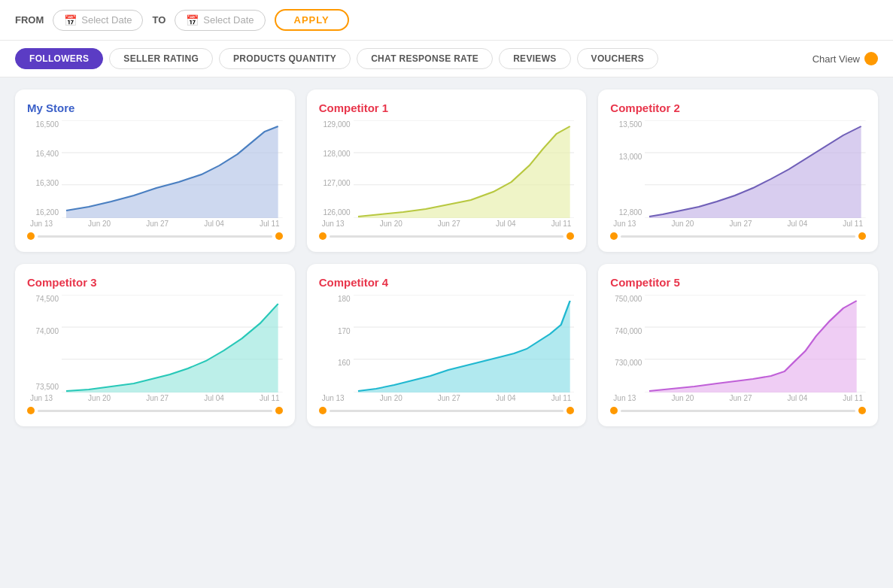 The width and height of the screenshot is (893, 588). What do you see at coordinates (447, 20) in the screenshot?
I see `top-bar: FROM 📅 Select Date TO 📅 Select Date APPL…` at bounding box center [447, 20].